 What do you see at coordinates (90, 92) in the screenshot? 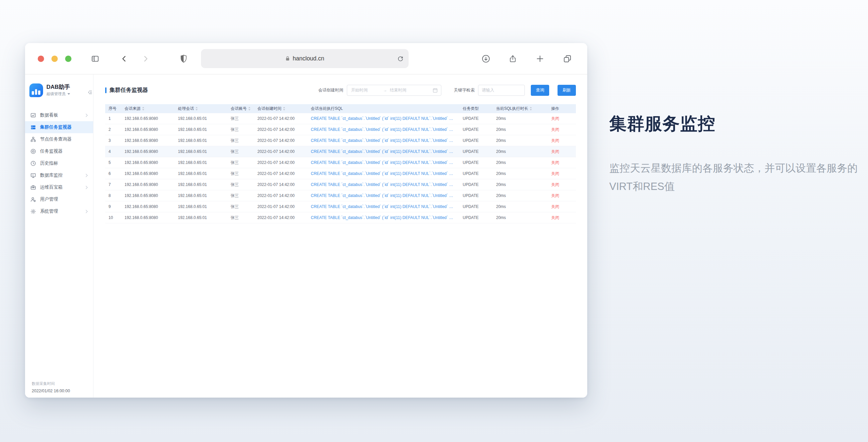
I see `menu-fold-icon` at bounding box center [90, 92].